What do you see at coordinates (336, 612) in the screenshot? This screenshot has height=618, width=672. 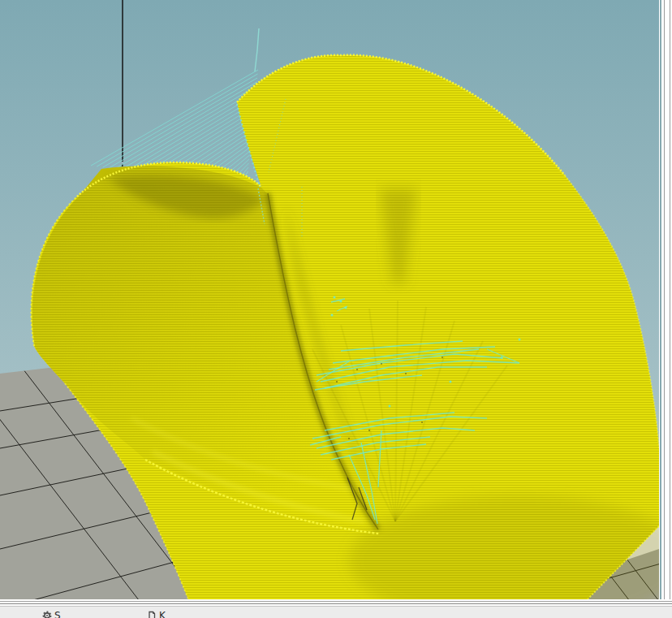 I see `statusbar: S K` at bounding box center [336, 612].